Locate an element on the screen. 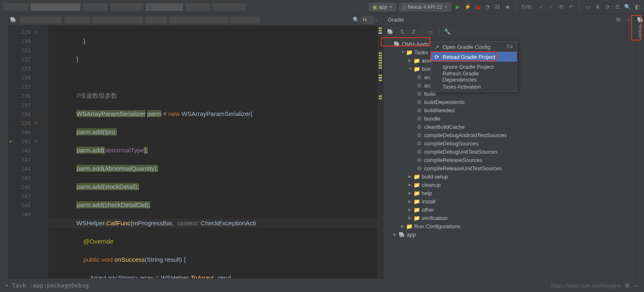 This screenshot has height=292, width=644. menu-tasks-activation: Tasks Activation is located at coordinates (474, 87).